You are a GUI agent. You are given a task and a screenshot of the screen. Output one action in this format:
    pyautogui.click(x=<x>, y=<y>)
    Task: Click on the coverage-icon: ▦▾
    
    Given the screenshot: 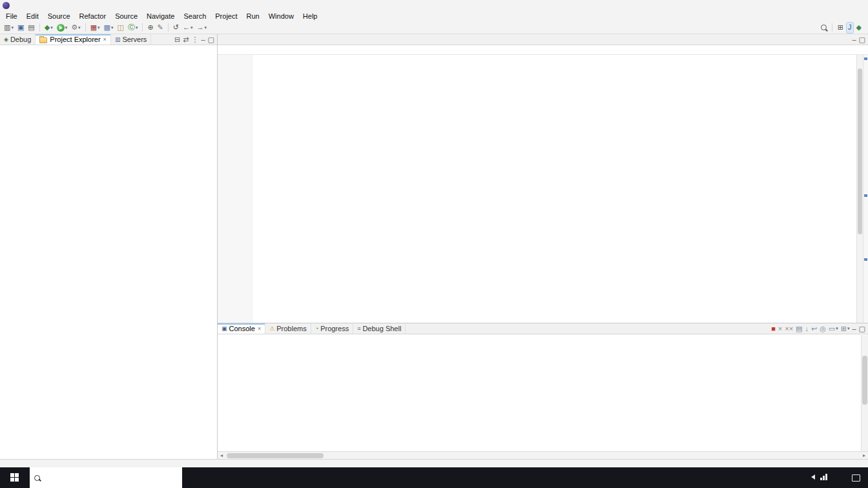 What is the action you would take?
    pyautogui.click(x=96, y=28)
    